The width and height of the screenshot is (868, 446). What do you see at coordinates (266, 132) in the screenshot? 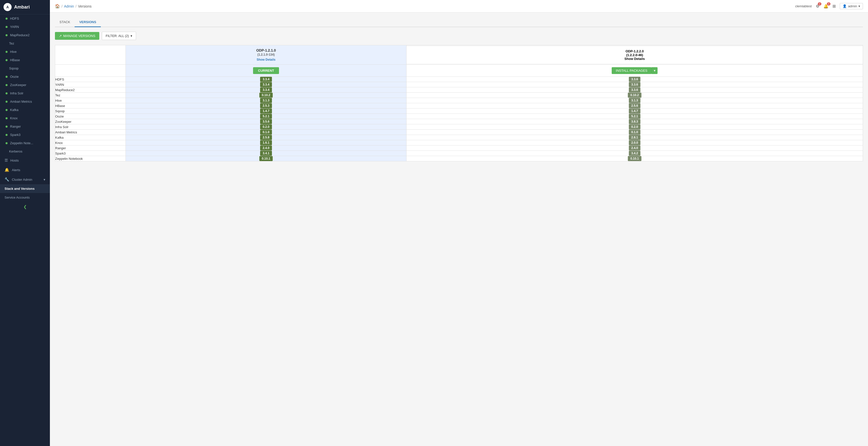
I see `version-1-badge-cell: 0.1.0` at bounding box center [266, 132].